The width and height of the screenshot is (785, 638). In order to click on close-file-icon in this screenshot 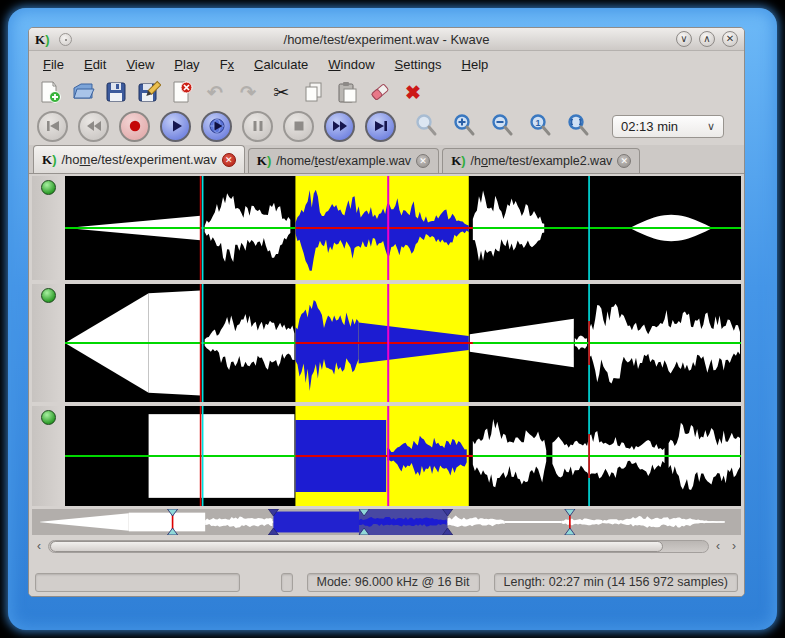, I will do `click(182, 92)`.